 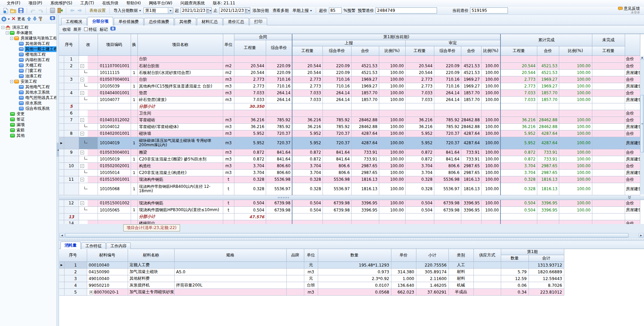 I want to click on grid-row: 101050681现浇构件带肋钢筋HRB400以内(直径 12-18mm)t0.…, so click(x=350, y=189).